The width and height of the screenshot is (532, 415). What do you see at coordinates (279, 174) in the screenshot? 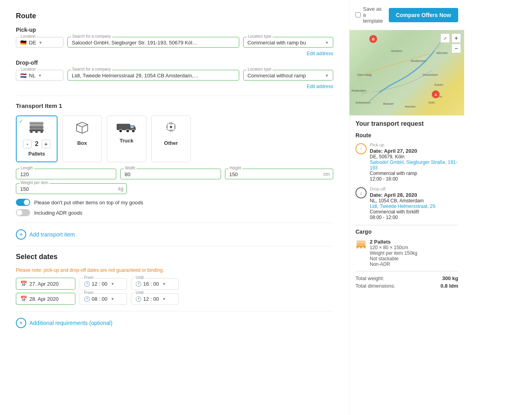
I see `height-field: Height 150 cm` at bounding box center [279, 174].